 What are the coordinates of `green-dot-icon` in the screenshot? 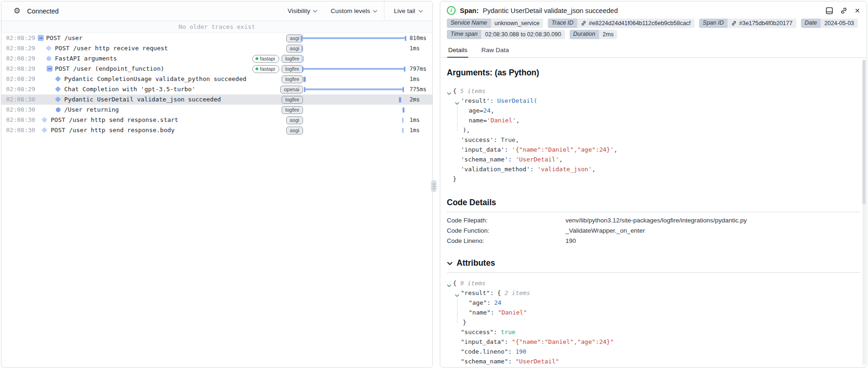 It's located at (257, 59).